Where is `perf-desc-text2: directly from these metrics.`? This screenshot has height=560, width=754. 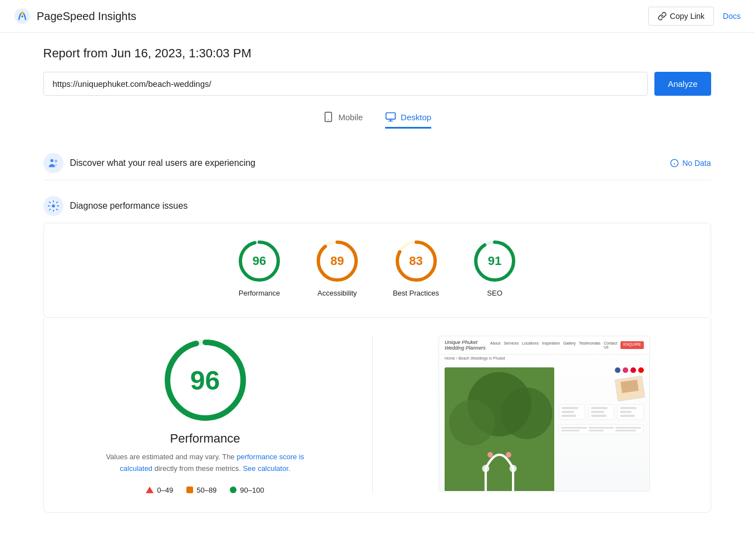 perf-desc-text2: directly from these metrics. is located at coordinates (198, 469).